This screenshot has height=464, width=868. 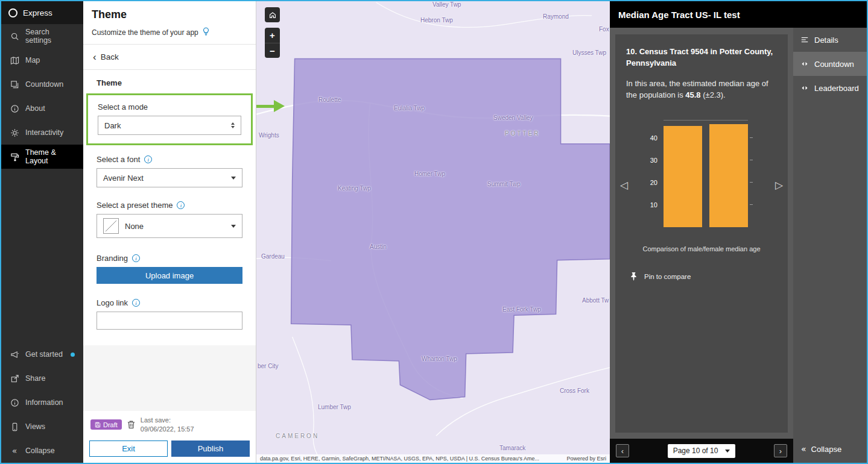 What do you see at coordinates (211, 448) in the screenshot?
I see `publish-button: Publish` at bounding box center [211, 448].